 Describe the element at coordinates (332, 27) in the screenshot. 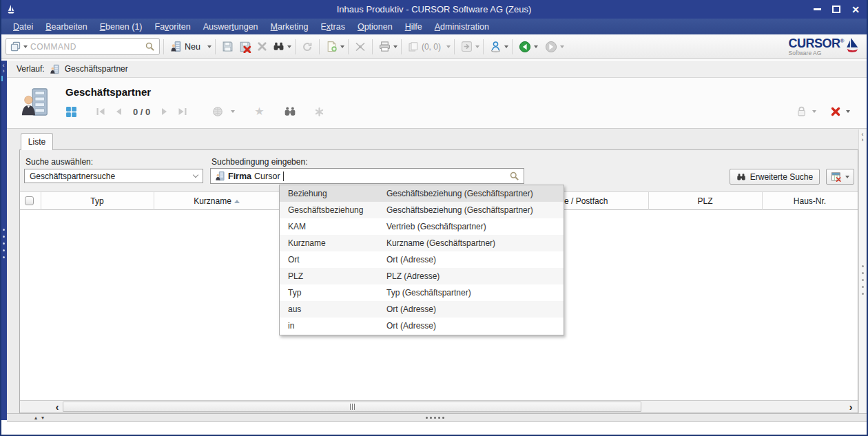

I see `menu-extras: Extras` at that location.